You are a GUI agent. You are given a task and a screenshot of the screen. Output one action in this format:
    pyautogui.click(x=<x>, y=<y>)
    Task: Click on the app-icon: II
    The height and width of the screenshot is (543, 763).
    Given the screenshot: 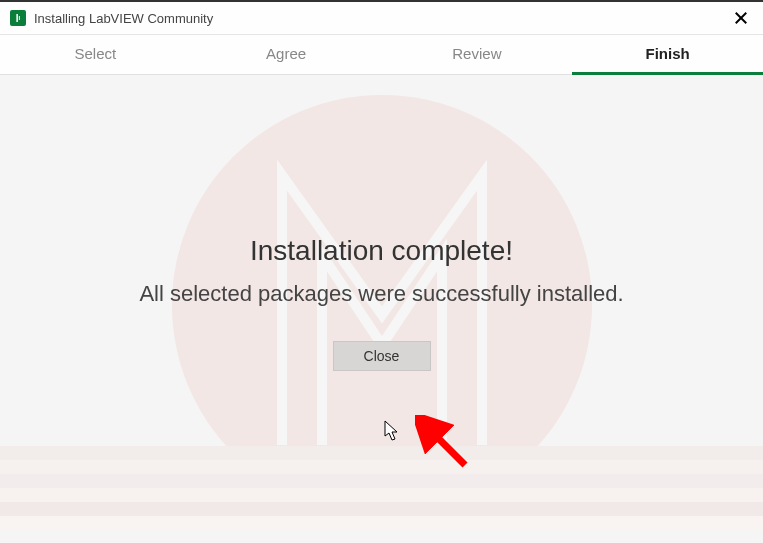 What is the action you would take?
    pyautogui.click(x=18, y=18)
    